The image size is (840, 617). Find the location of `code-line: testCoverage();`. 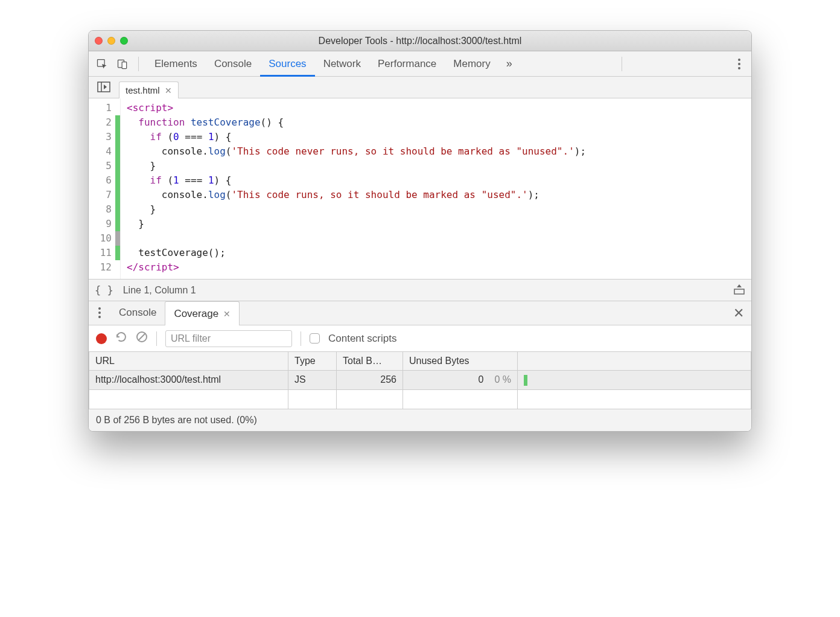

code-line: testCoverage(); is located at coordinates (436, 253).